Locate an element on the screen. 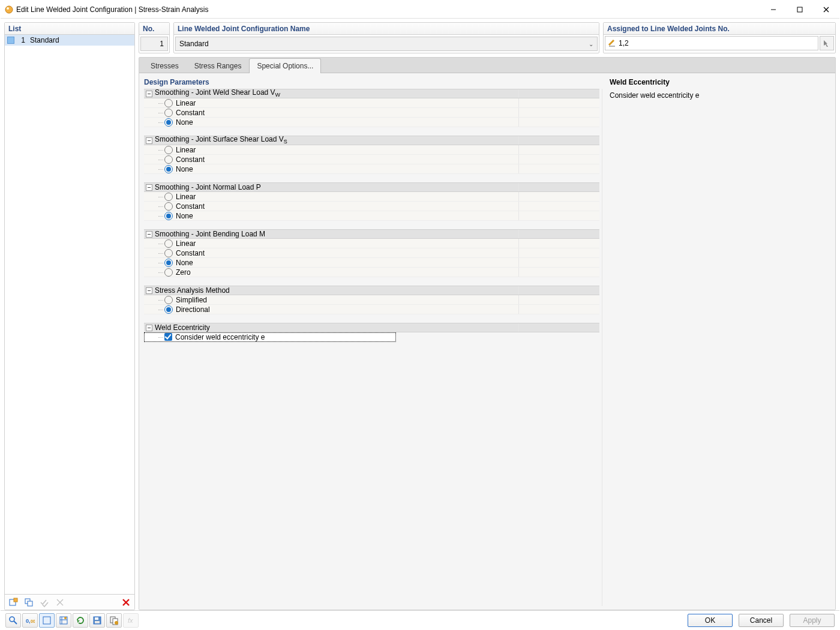 The width and height of the screenshot is (840, 630). name-combobox: Standard ⌄ is located at coordinates (386, 44).